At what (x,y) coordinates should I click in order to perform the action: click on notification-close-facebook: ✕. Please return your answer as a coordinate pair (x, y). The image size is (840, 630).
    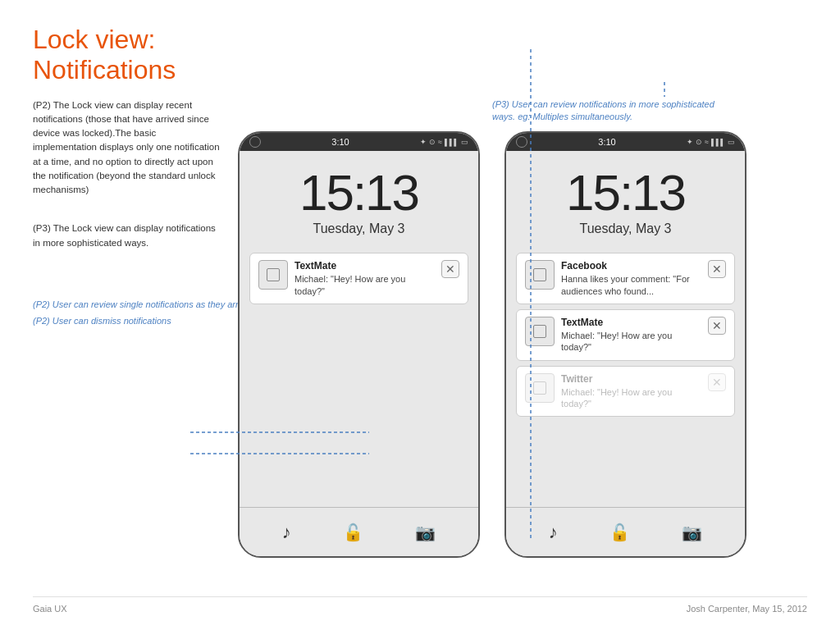
    Looking at the image, I should click on (717, 269).